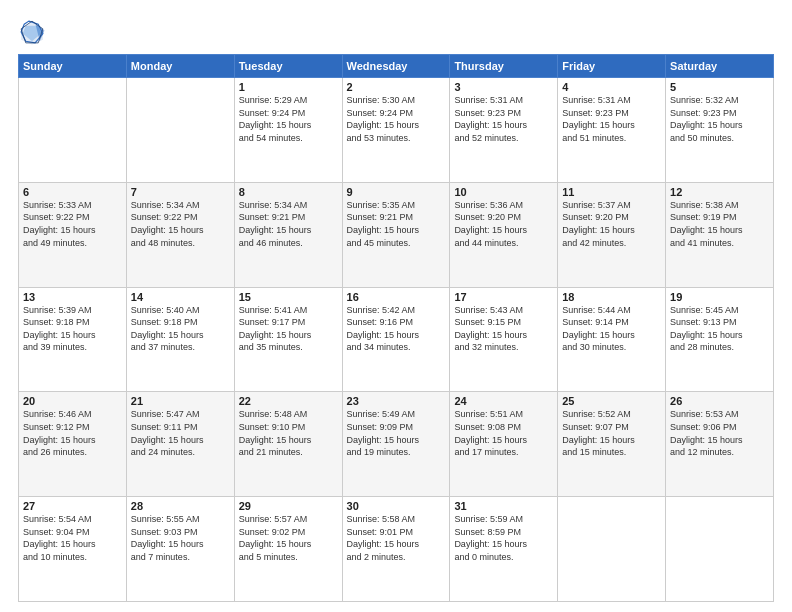 The image size is (792, 612). What do you see at coordinates (720, 66) in the screenshot?
I see `col-header-saturday: Saturday` at bounding box center [720, 66].